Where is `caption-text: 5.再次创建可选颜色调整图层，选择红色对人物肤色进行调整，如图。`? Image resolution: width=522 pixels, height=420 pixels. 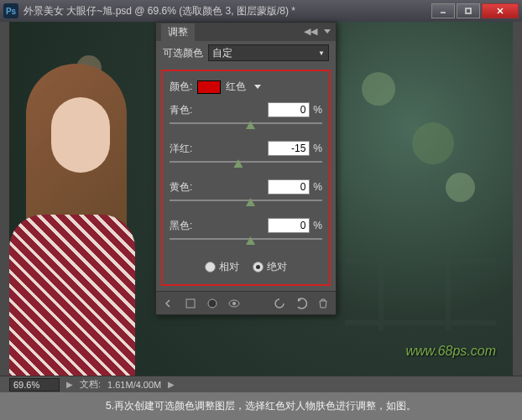
caption-text: 5.再次创建可选颜色调整图层，选择红色对人物肤色进行调整，如图。 is located at coordinates (261, 406).